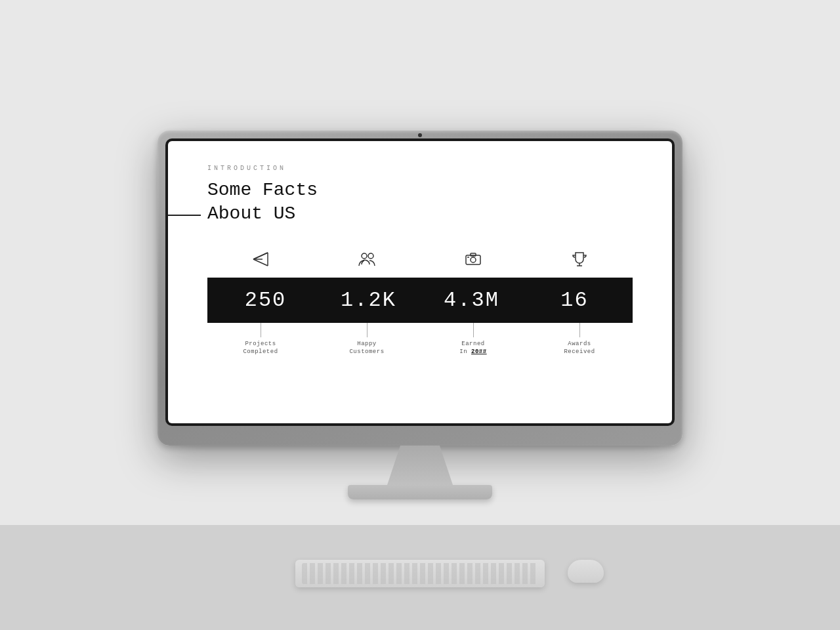 The image size is (840, 630). I want to click on keyboard, so click(420, 574).